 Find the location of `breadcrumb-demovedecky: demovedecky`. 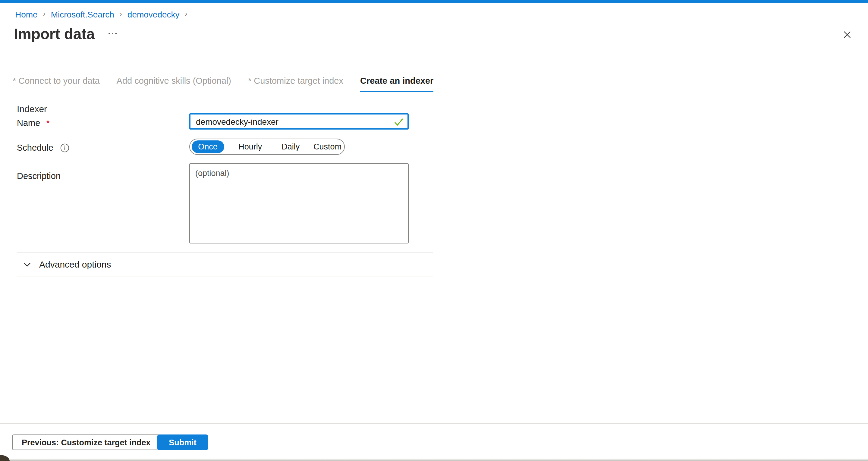

breadcrumb-demovedecky: demovedecky is located at coordinates (154, 15).